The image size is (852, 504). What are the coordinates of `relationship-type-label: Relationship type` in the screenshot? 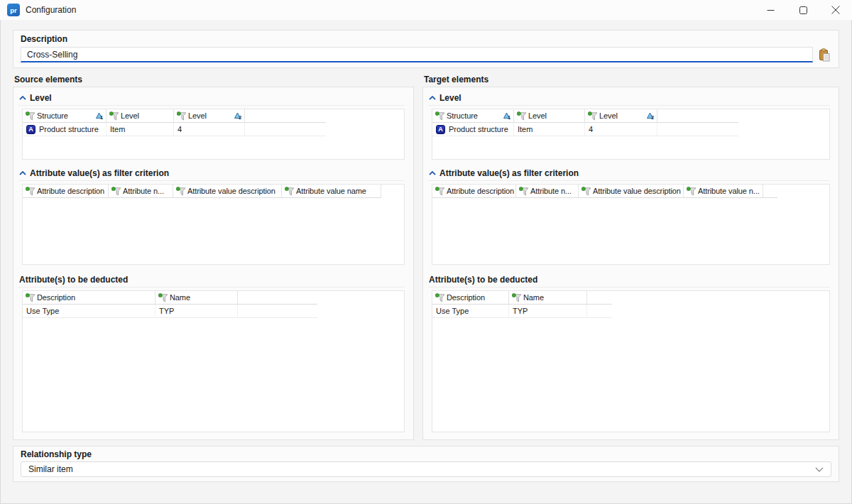 It's located at (426, 454).